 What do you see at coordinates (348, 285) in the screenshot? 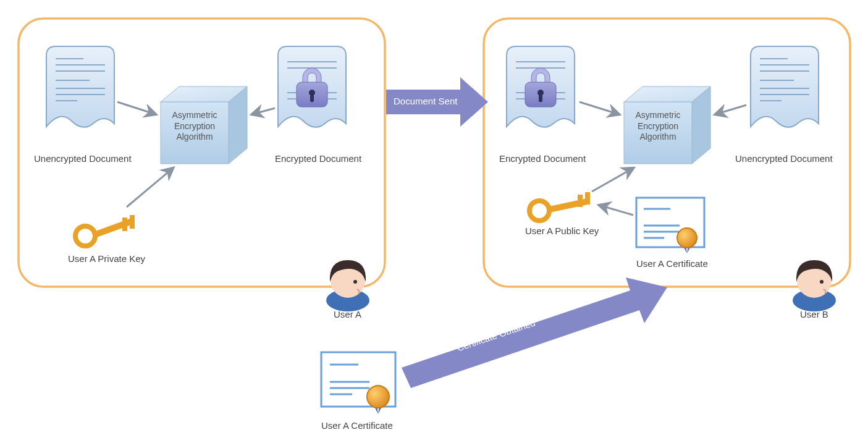
I see `user-a-avatar` at bounding box center [348, 285].